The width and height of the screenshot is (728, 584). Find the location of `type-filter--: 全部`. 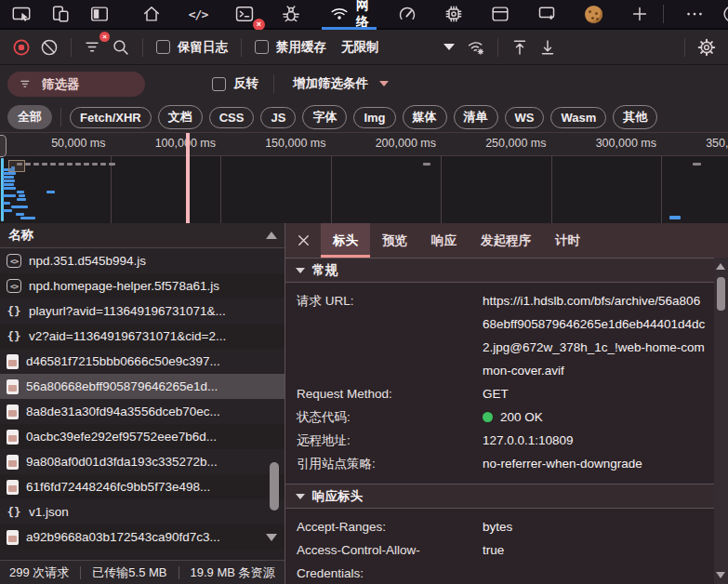

type-filter--: 全部 is located at coordinates (30, 117).